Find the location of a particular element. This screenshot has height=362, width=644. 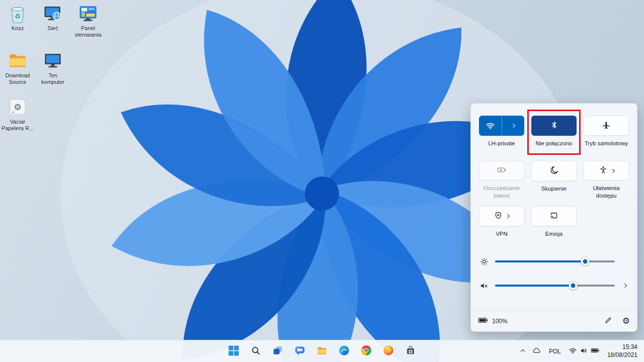

battery-status-button: 100% is located at coordinates (493, 321).